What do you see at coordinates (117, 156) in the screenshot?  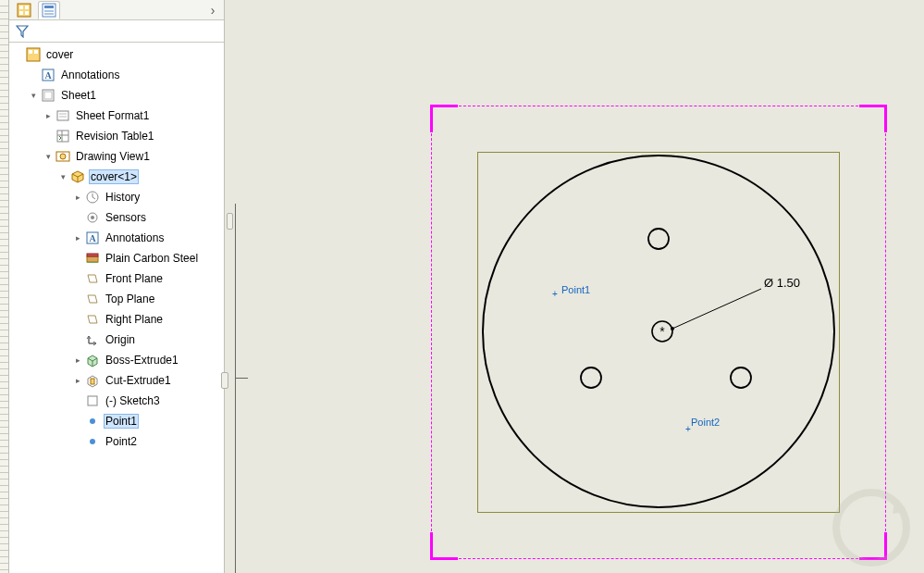 I see `tree-drawing-view: ▾ Drawing View1` at bounding box center [117, 156].